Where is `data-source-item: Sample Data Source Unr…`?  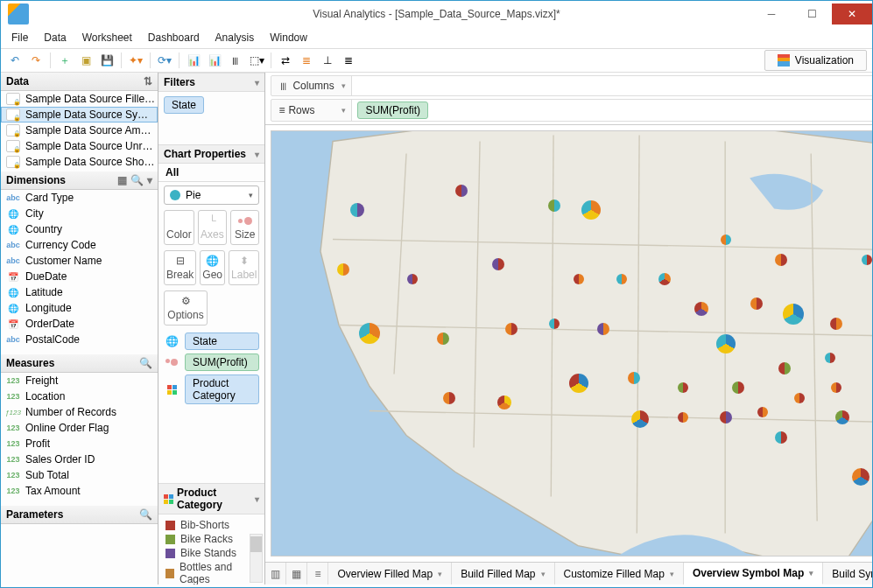 data-source-item: Sample Data Source Unr… is located at coordinates (79, 146).